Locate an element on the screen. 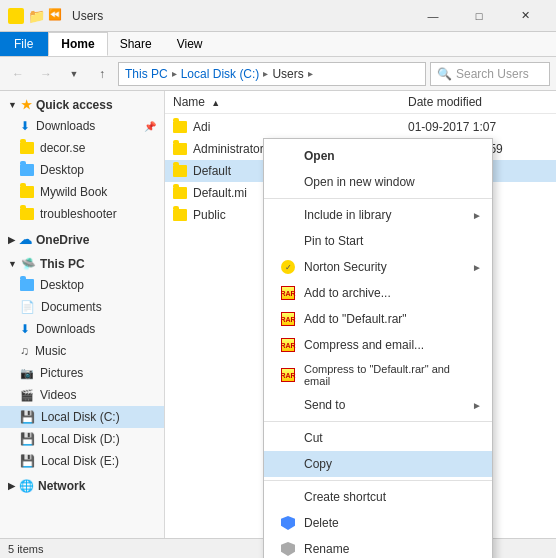 This screenshot has width=556, height=558. onedrive-header: ▶ ☁ OneDrive is located at coordinates (82, 240).